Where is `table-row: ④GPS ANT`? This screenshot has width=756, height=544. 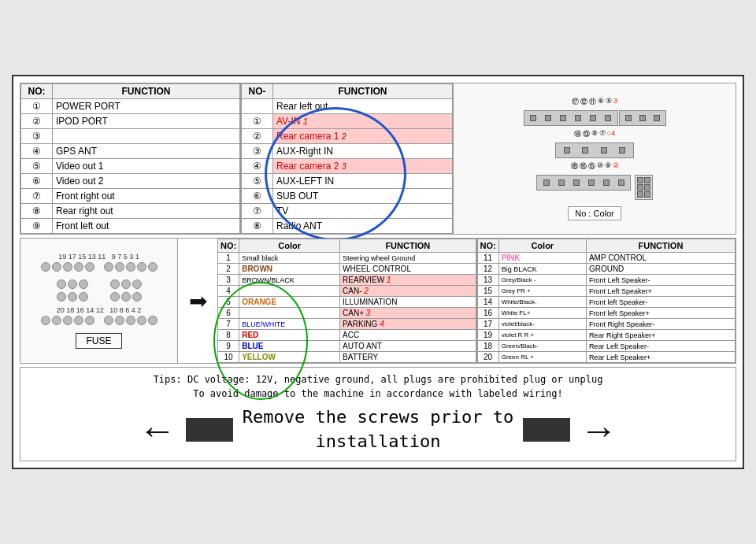
table-row: ④GPS ANT is located at coordinates (131, 151).